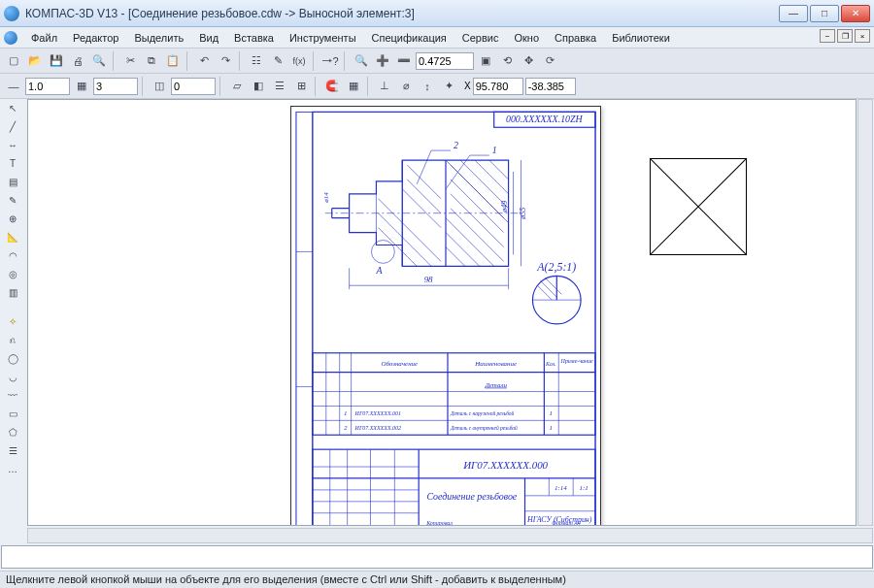 The width and height of the screenshot is (874, 588). Describe the element at coordinates (13, 395) in the screenshot. I see `lt-spline-icon: 〰` at that location.